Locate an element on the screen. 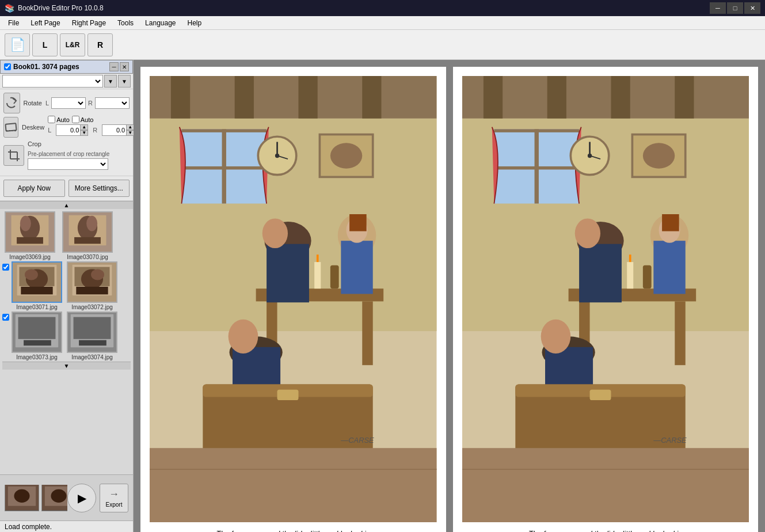 The image size is (765, 532). panel-checkbox is located at coordinates (7, 67).